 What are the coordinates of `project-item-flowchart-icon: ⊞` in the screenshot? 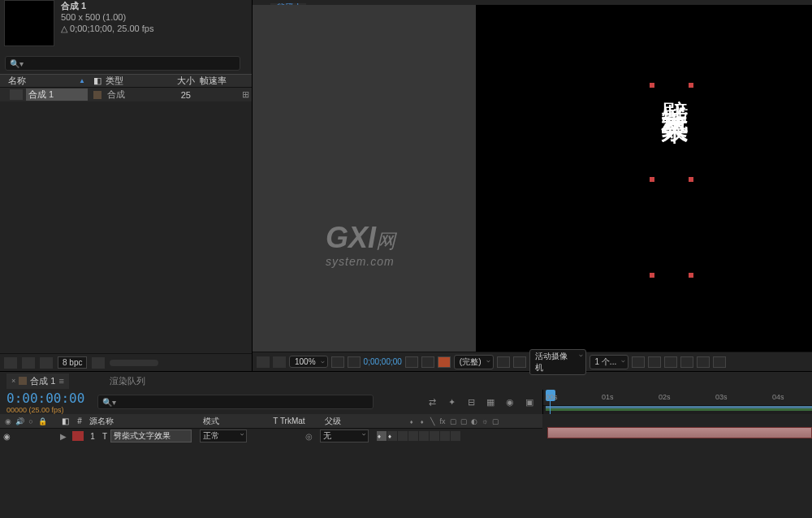 It's located at (245, 94).